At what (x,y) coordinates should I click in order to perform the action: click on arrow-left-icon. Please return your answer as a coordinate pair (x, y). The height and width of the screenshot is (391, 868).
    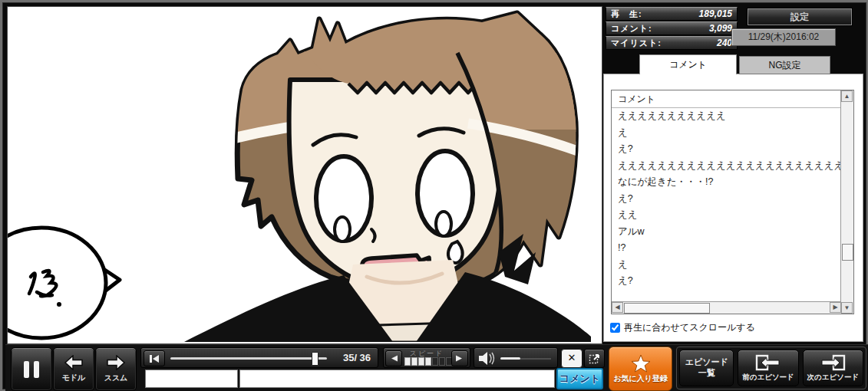
    Looking at the image, I should click on (74, 363).